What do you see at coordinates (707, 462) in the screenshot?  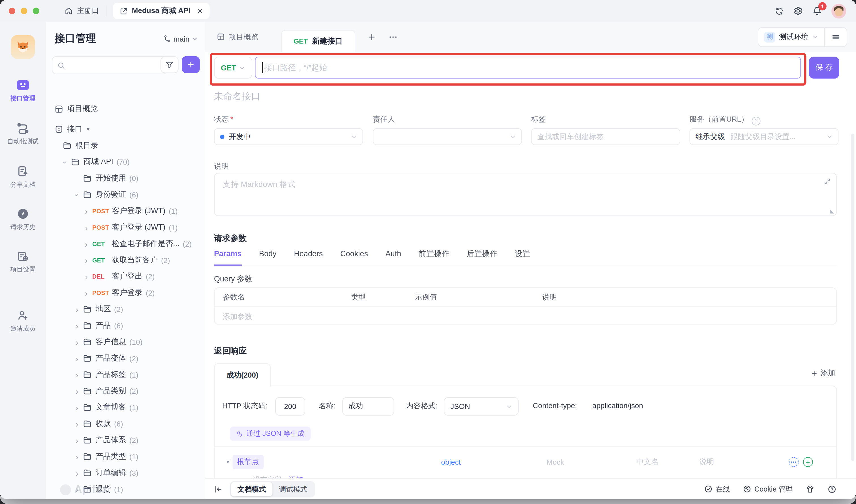 I see `desc-placeholder: 说明` at bounding box center [707, 462].